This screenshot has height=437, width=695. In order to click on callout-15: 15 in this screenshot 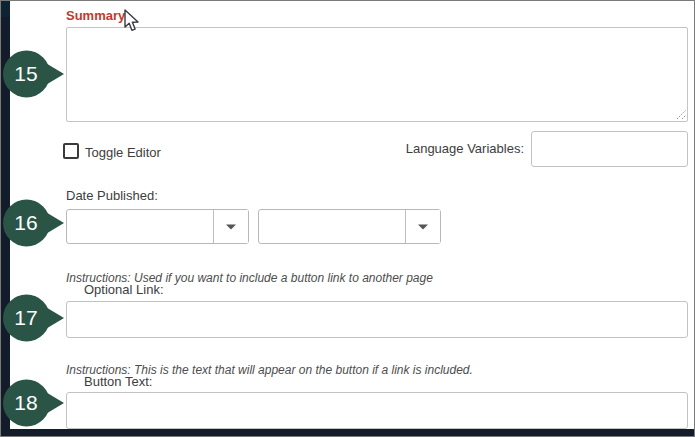, I will do `click(33, 74)`.